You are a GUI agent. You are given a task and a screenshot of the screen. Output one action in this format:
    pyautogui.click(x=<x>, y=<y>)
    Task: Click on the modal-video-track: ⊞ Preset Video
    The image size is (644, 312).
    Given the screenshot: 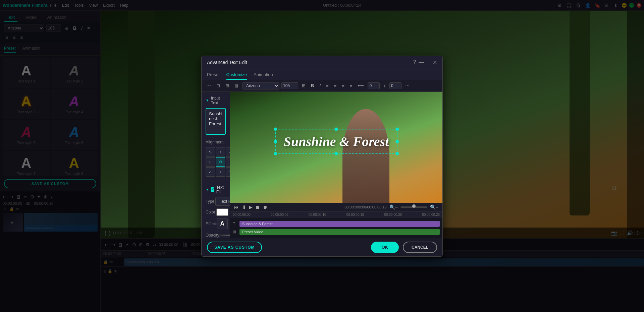 What is the action you would take?
    pyautogui.click(x=336, y=232)
    